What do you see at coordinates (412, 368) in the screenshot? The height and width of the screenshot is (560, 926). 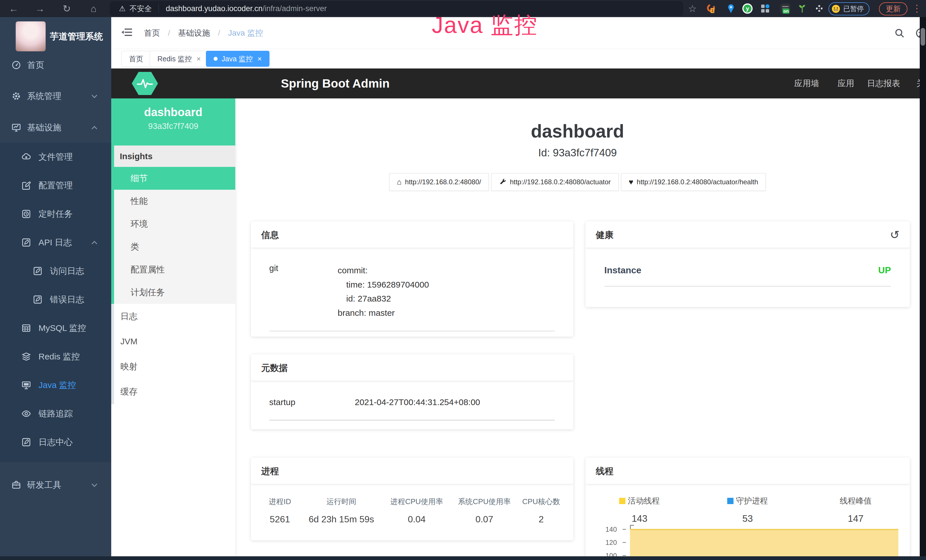 I see `metadata-card-title: 元数据` at bounding box center [412, 368].